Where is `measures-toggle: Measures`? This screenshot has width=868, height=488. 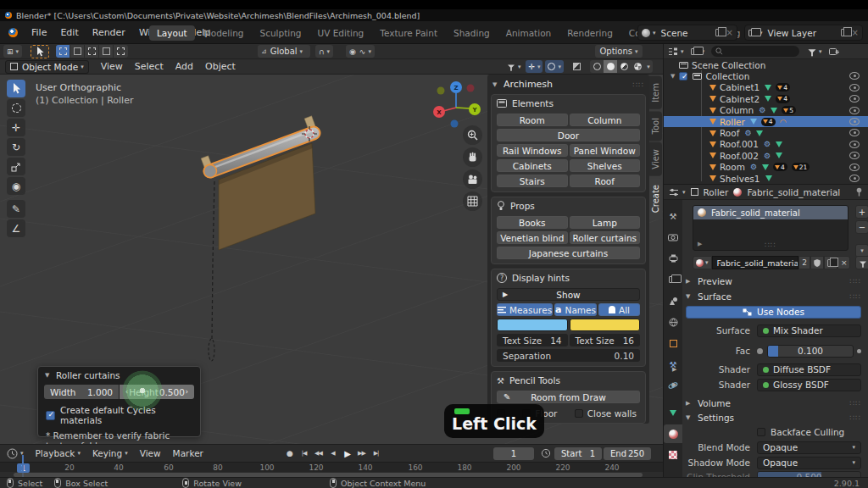
measures-toggle: Measures is located at coordinates (525, 310).